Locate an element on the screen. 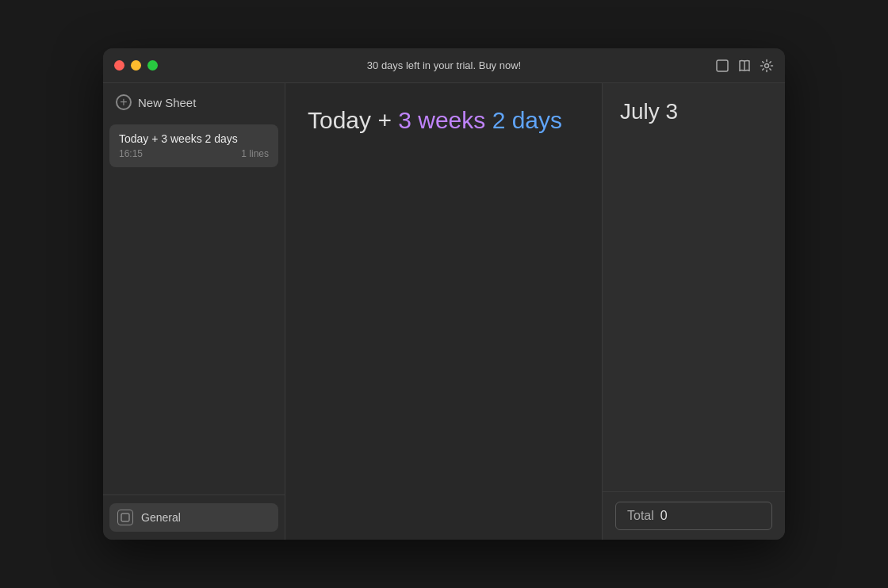 The height and width of the screenshot is (588, 888). sheet-item-meta: 16:15 1 lines is located at coordinates (193, 154).